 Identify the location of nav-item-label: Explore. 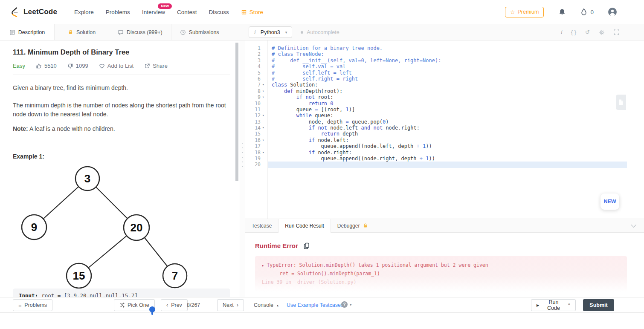
(84, 12).